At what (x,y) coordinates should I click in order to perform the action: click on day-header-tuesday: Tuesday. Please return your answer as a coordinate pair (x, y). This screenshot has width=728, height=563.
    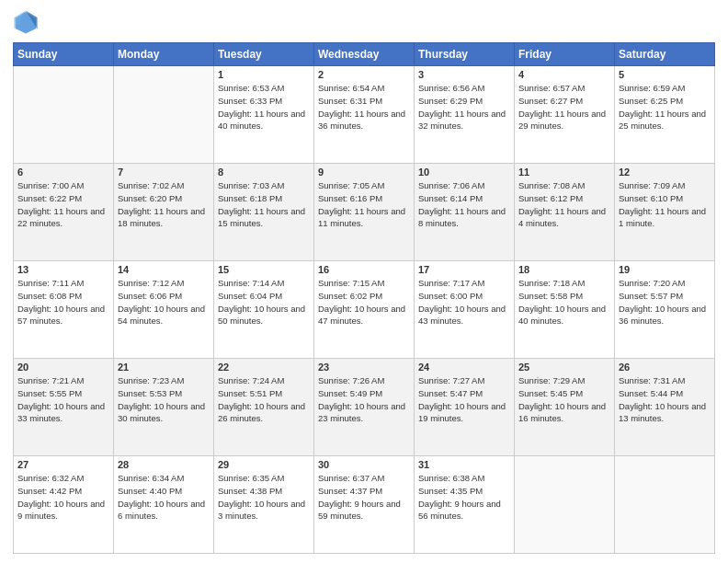
    Looking at the image, I should click on (265, 55).